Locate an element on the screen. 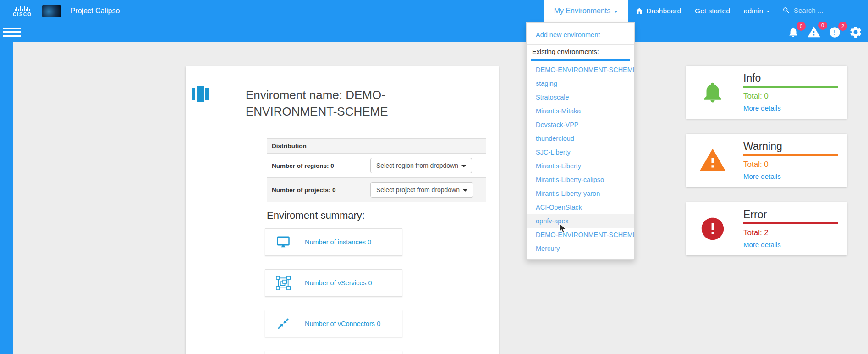 The width and height of the screenshot is (868, 354). navbar-brand-group: CISCO Project Calipso is located at coordinates (60, 11).